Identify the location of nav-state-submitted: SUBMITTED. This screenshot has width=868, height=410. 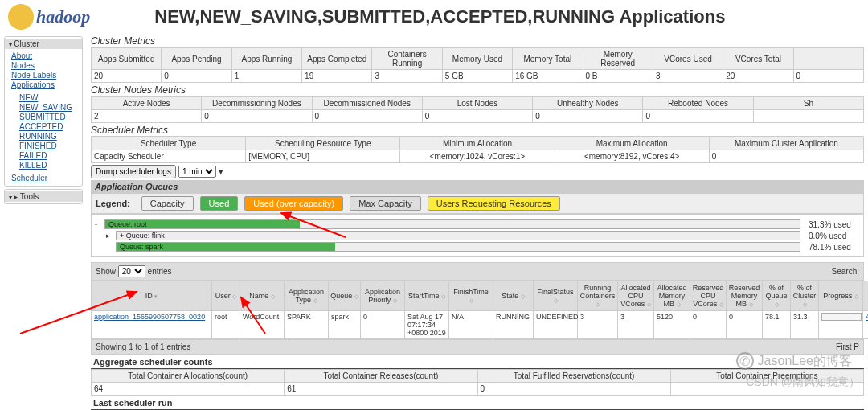
(43, 117).